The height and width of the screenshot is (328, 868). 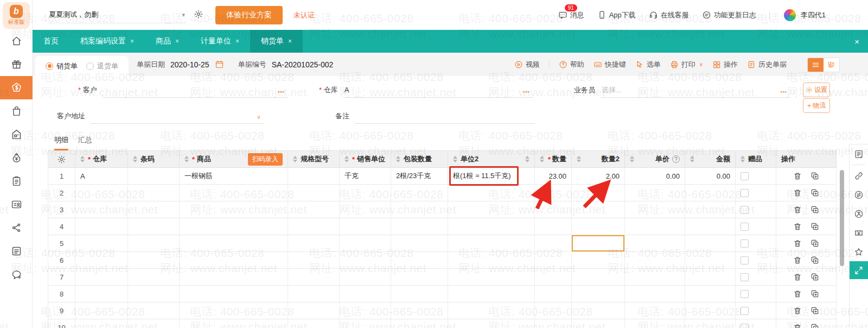 What do you see at coordinates (16, 111) in the screenshot?
I see `sidebar-item-bag` at bounding box center [16, 111].